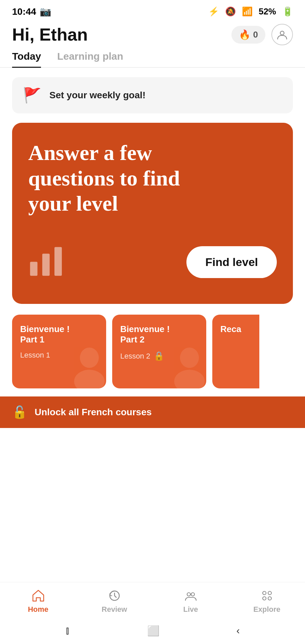 This screenshot has width=305, height=644. Describe the element at coordinates (152, 59) in the screenshot. I see `tabs-container: Today Learning plan` at that location.